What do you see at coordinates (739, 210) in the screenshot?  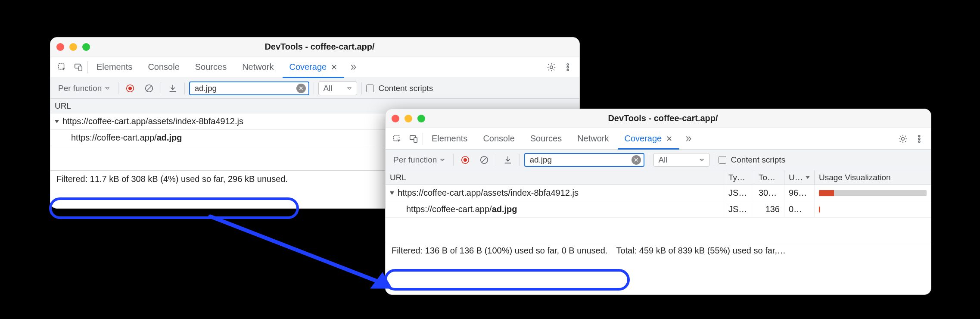 I see `row-type: JS…` at bounding box center [739, 210].